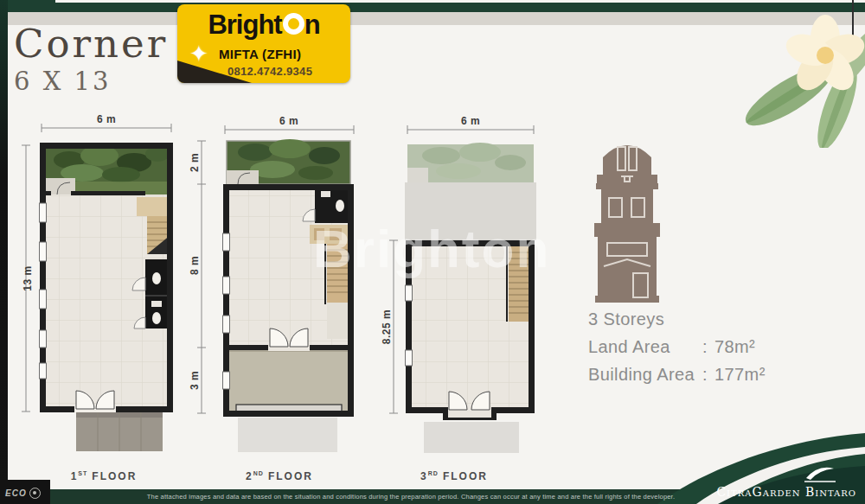  What do you see at coordinates (22, 493) in the screenshot?
I see `eco-logo: ECO` at bounding box center [22, 493].